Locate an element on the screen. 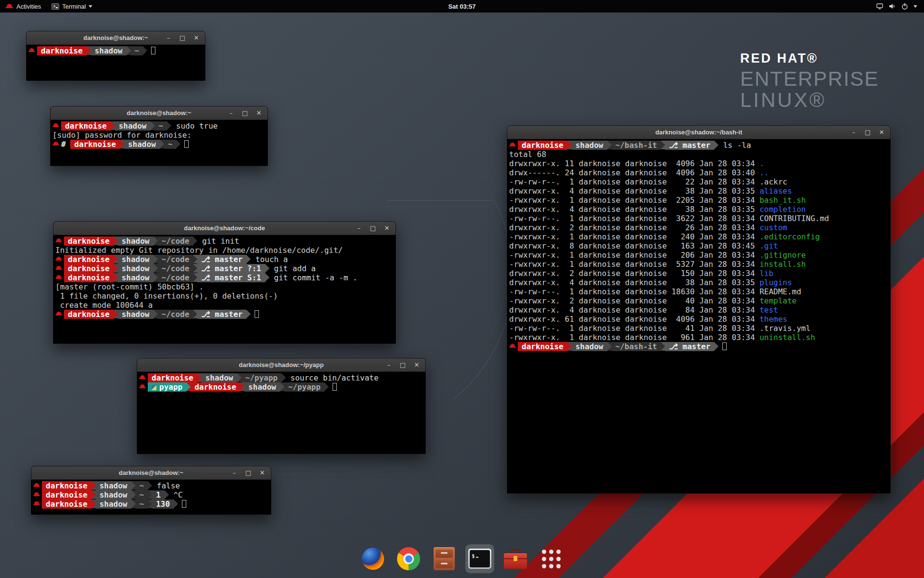 This screenshot has height=578, width=924. volume-icon is located at coordinates (892, 6).